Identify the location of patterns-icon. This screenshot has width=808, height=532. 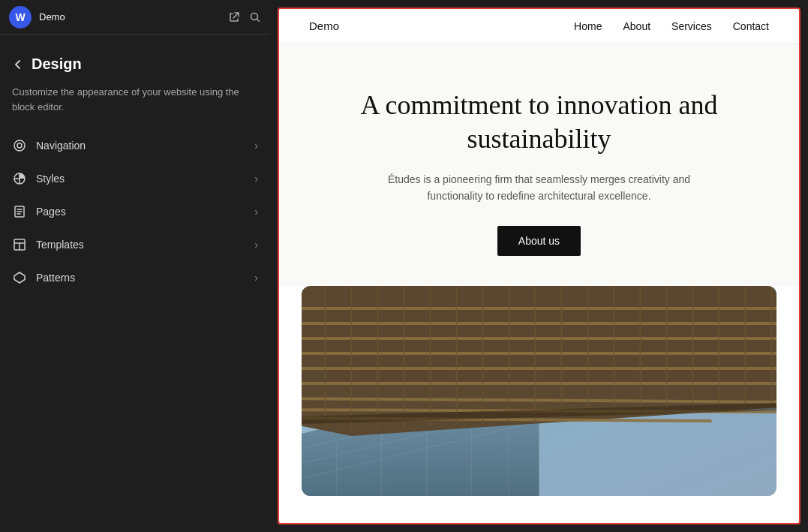
(20, 278).